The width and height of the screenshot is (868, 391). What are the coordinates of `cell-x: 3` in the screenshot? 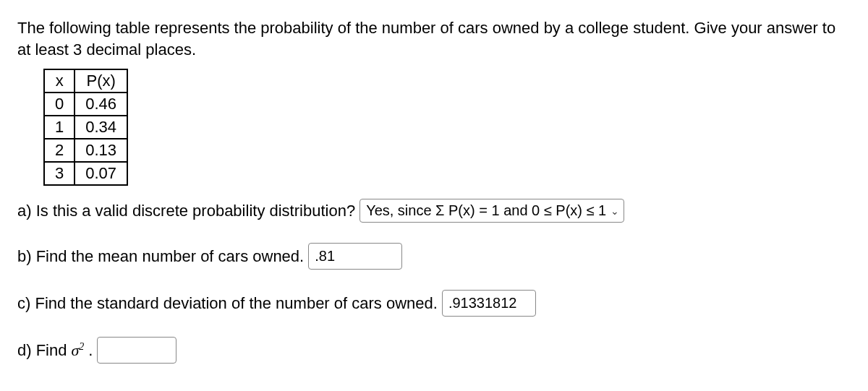 It's located at (59, 173).